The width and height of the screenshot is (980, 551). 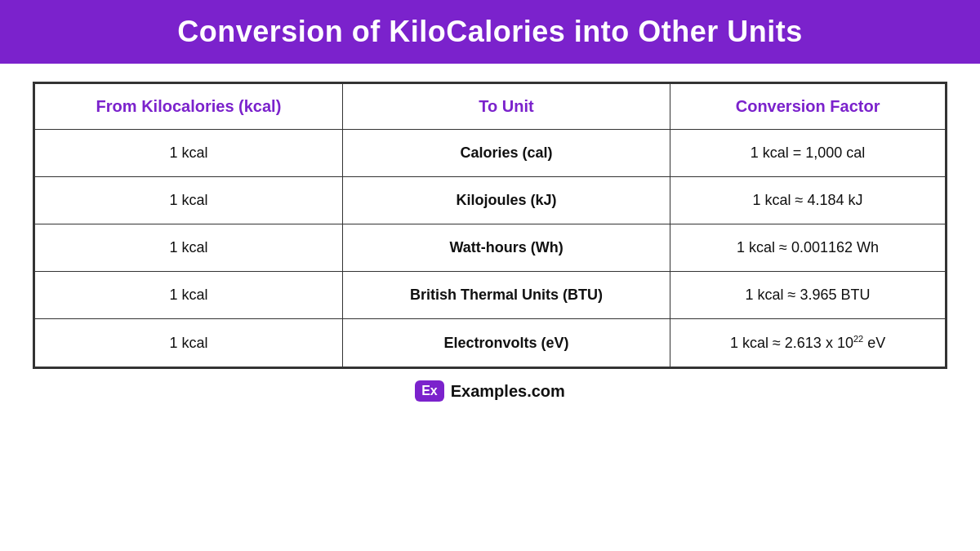 What do you see at coordinates (189, 107) in the screenshot?
I see `col-from: From Kilocalories (kcal)` at bounding box center [189, 107].